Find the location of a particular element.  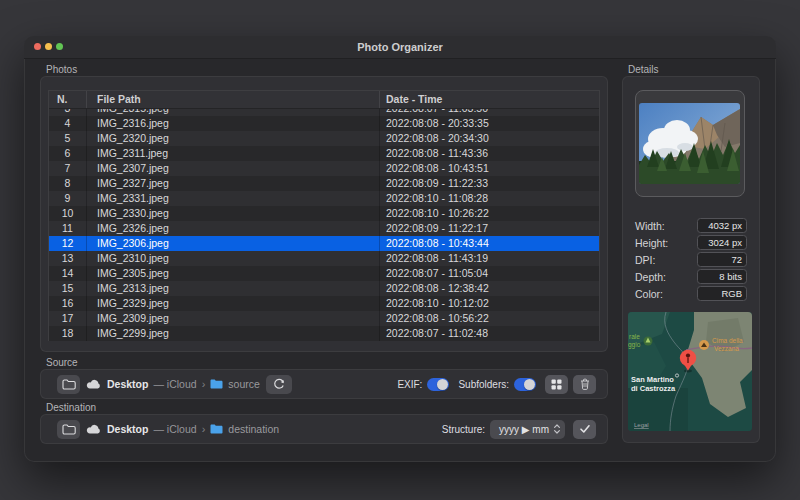

row-datetime-cell: 2022:08:08 - 10:43:51 is located at coordinates (490, 168).